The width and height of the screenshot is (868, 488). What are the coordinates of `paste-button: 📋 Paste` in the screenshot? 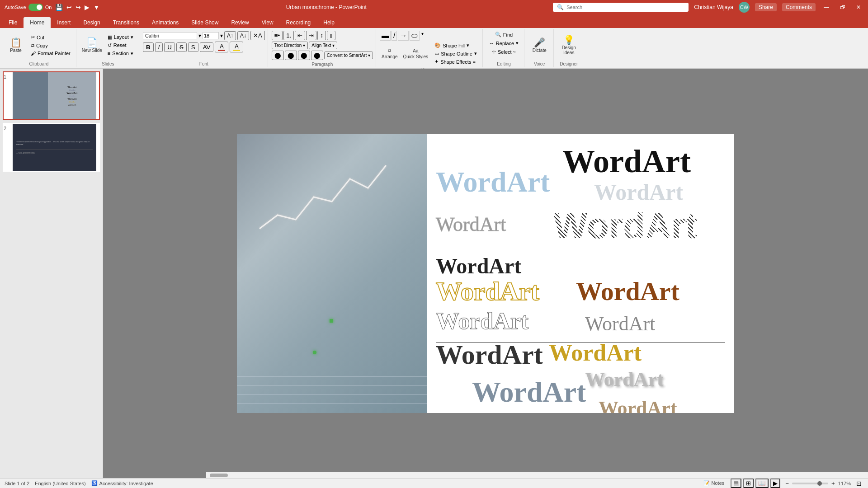 It's located at (16, 45).